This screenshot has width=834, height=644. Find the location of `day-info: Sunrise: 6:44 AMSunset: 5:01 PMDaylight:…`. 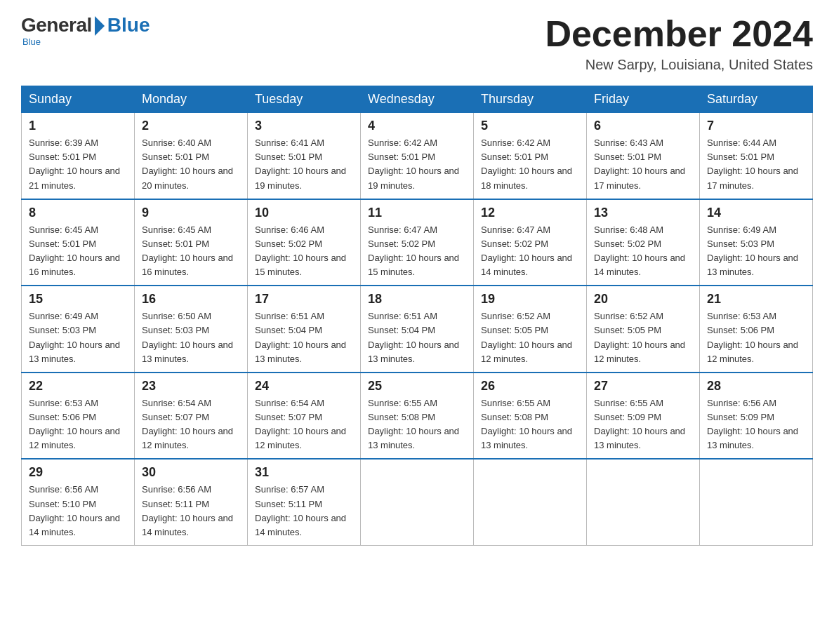

day-info: Sunrise: 6:44 AMSunset: 5:01 PMDaylight:… is located at coordinates (756, 164).